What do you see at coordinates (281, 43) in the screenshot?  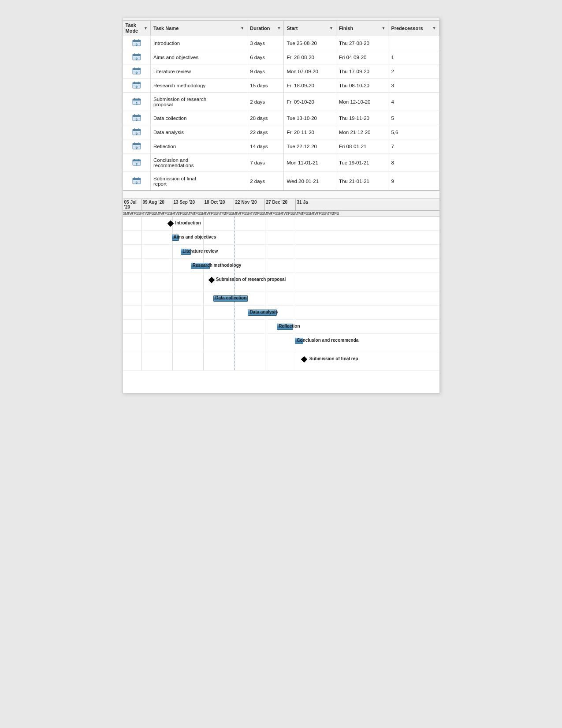 I see `table-row: Introduction3 daysTue 25-08-20Thu 27-08-…` at bounding box center [281, 43].